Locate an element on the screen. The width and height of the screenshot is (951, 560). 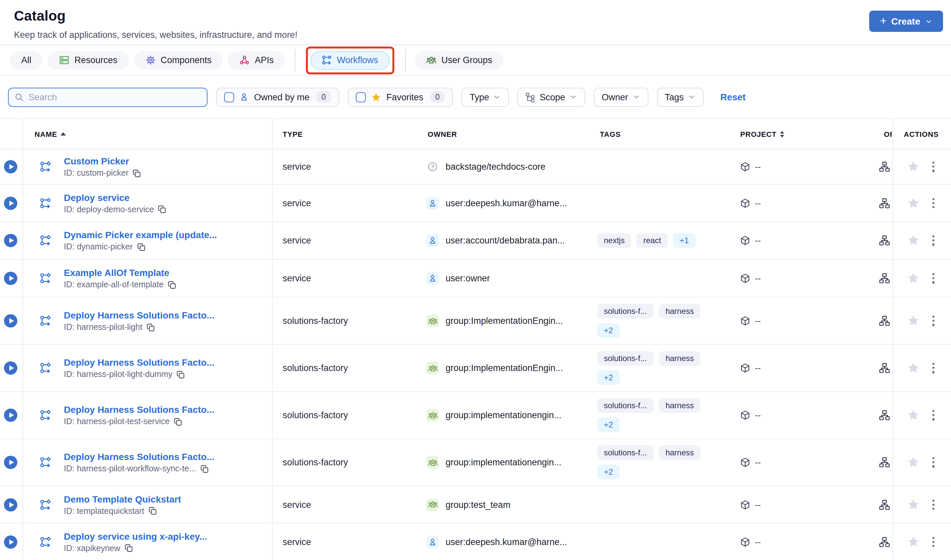
column-header-org-truncated: OR is located at coordinates (885, 134).